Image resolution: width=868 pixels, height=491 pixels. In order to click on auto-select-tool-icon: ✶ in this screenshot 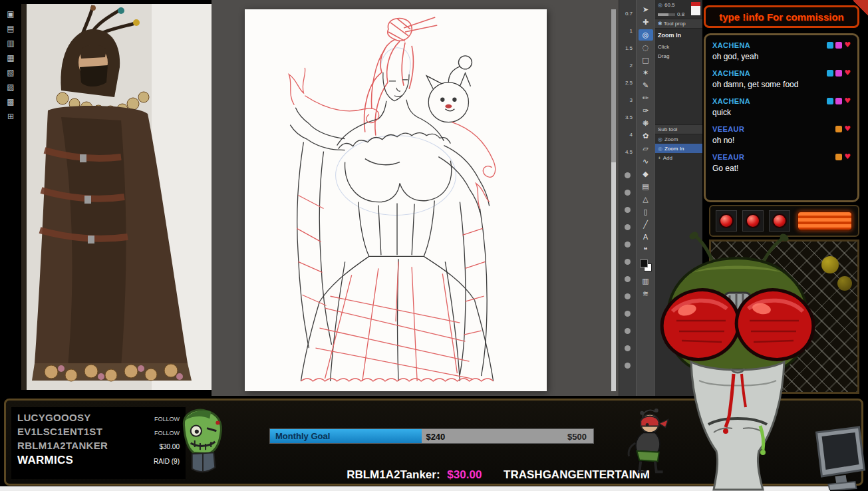, I will do `click(646, 73)`.